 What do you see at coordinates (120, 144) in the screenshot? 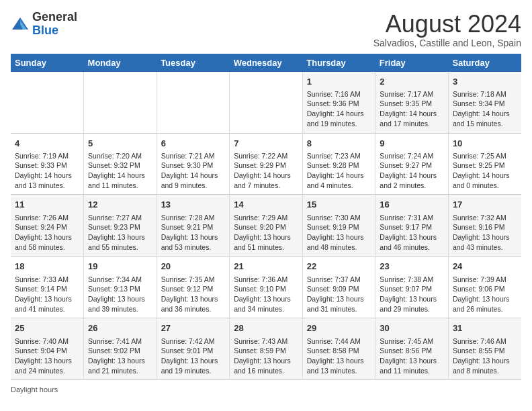
I see `day-number: 5` at bounding box center [120, 144].